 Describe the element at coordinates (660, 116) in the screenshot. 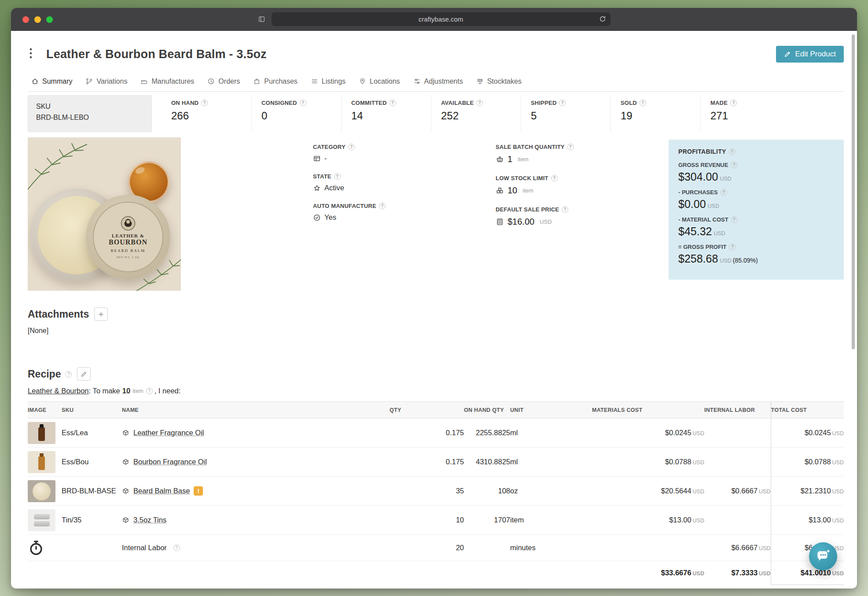

I see `stat-value: 19` at that location.